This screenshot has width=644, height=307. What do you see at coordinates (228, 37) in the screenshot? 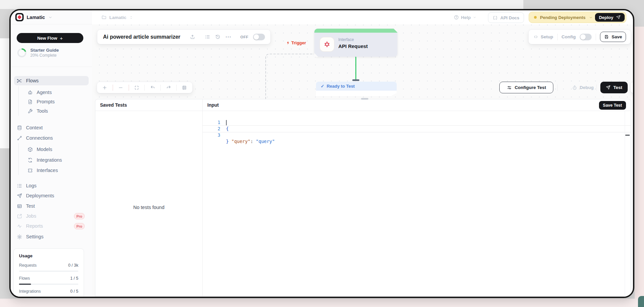
I see `more-options-icon: ⋯` at bounding box center [228, 37].